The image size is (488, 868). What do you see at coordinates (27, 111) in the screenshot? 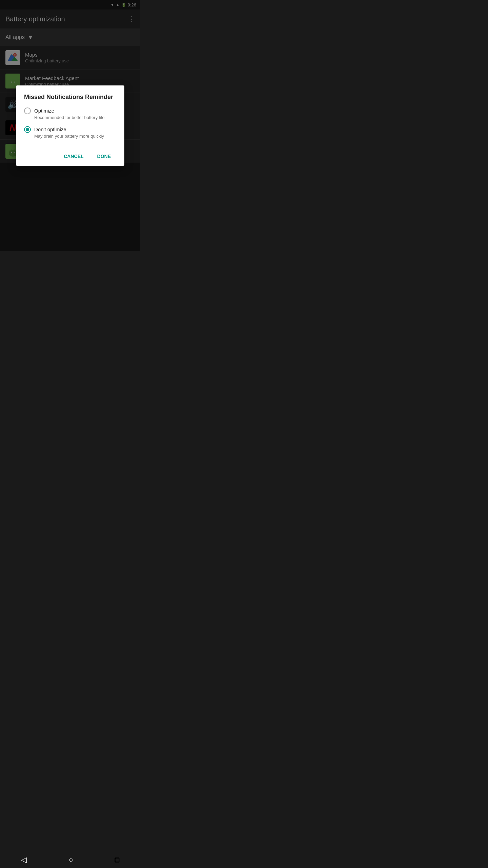
I see `optimize-radio-button` at bounding box center [27, 111].